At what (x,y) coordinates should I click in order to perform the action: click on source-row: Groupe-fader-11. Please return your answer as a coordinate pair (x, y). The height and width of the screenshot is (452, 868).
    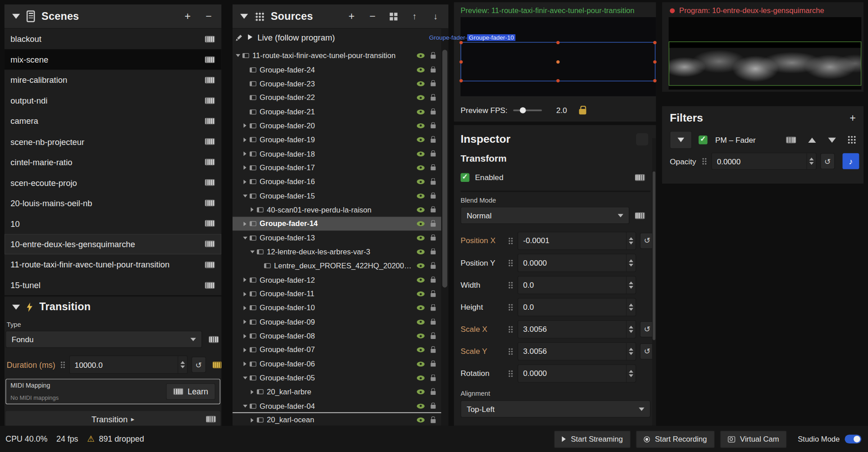
    Looking at the image, I should click on (337, 294).